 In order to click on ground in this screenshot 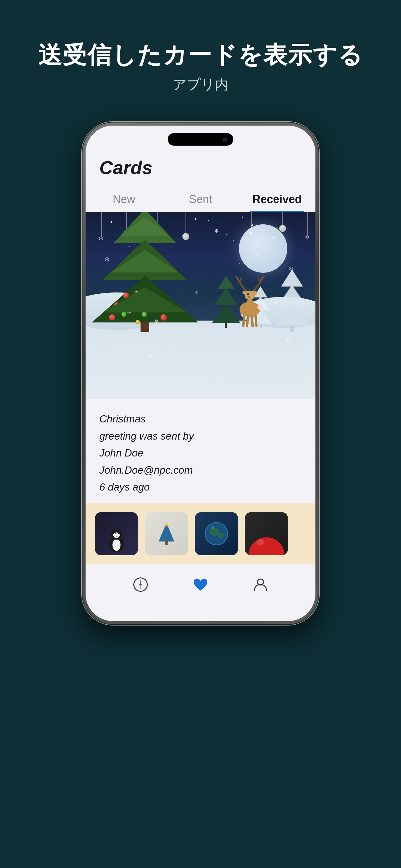, I will do `click(201, 360)`.